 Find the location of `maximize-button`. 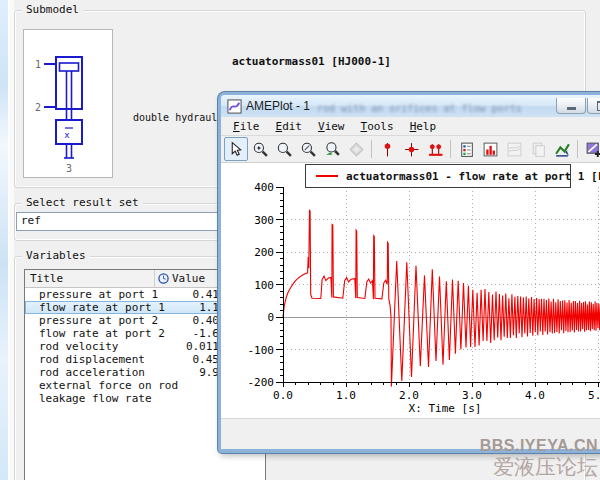

maximize-button is located at coordinates (594, 106).